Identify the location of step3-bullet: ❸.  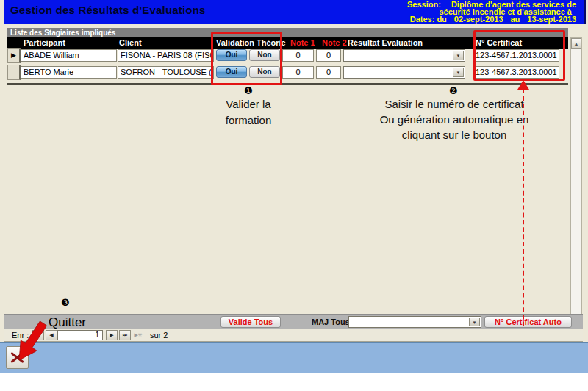
(65, 303).